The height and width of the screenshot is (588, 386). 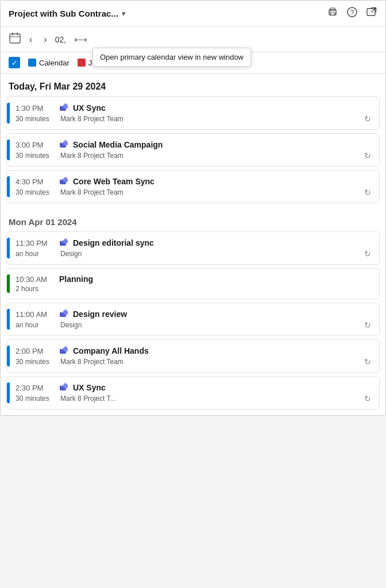 What do you see at coordinates (372, 14) in the screenshot?
I see `open-new-window-icon` at bounding box center [372, 14].